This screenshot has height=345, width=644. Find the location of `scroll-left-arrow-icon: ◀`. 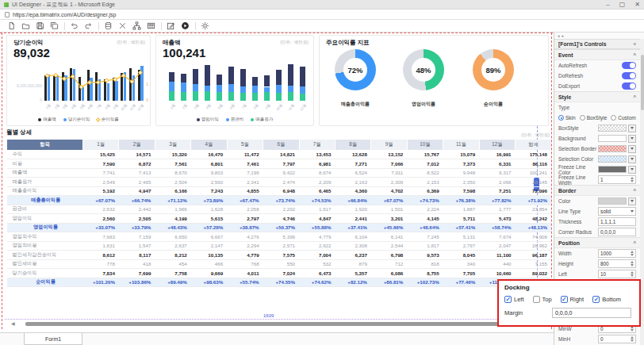

scroll-left-arrow-icon: ◀ is located at coordinates (13, 324).